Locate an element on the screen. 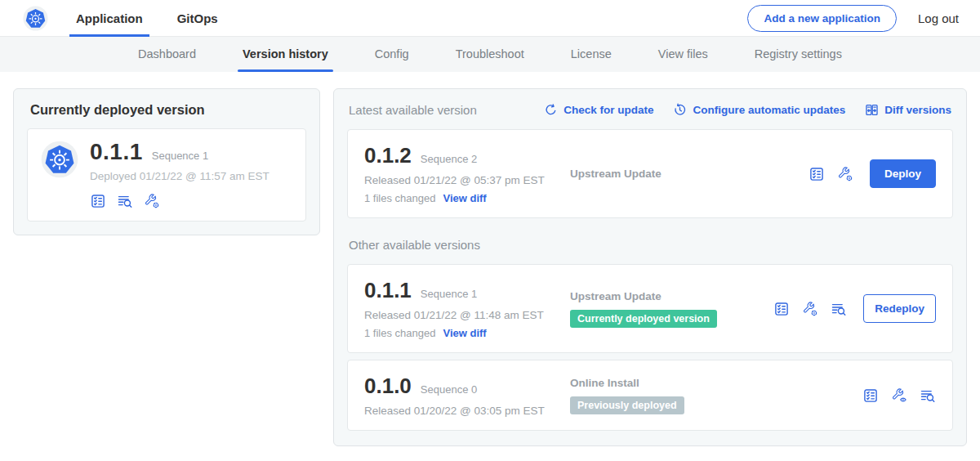 The image size is (980, 461). logout-button: Log out is located at coordinates (938, 18).